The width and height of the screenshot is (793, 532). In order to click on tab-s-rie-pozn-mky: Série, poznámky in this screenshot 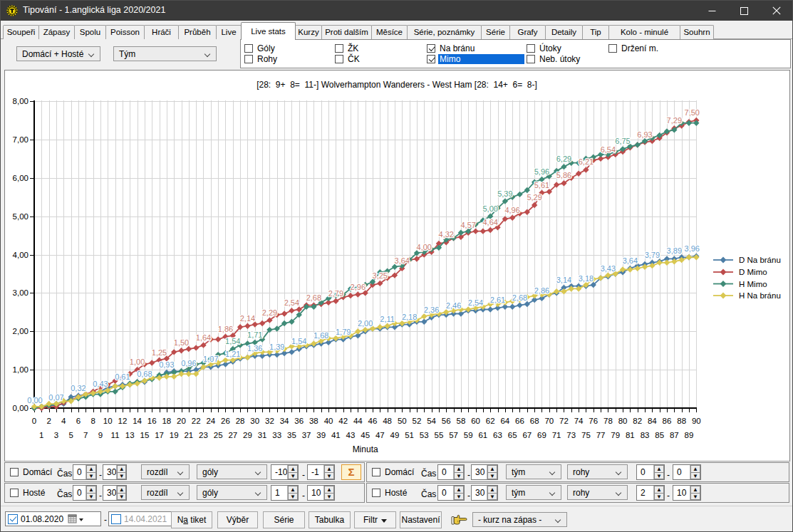, I will do `click(445, 32)`.